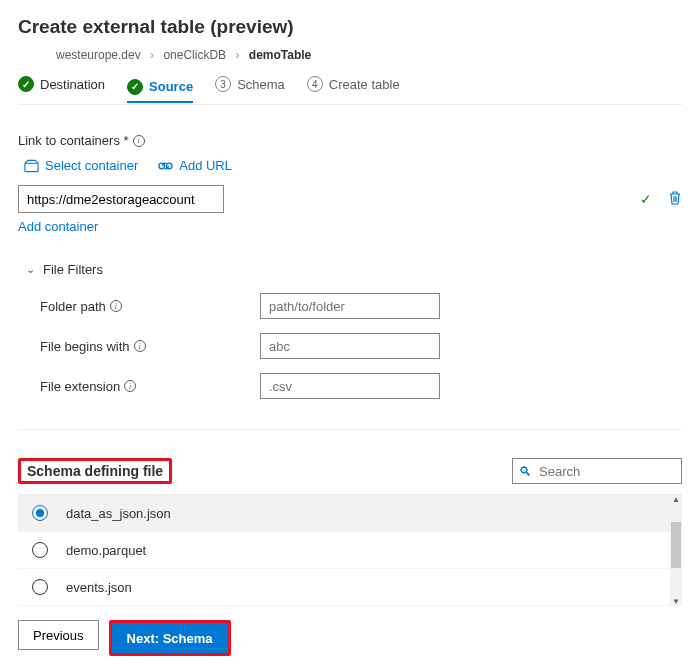 This screenshot has height=668, width=700. What do you see at coordinates (280, 55) in the screenshot?
I see `breadcrumb-current: demoTable` at bounding box center [280, 55].